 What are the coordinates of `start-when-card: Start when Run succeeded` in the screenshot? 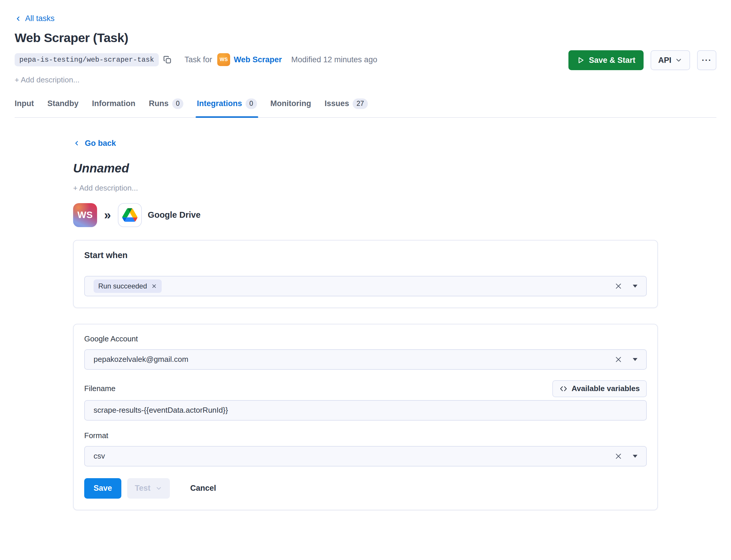 It's located at (366, 274).